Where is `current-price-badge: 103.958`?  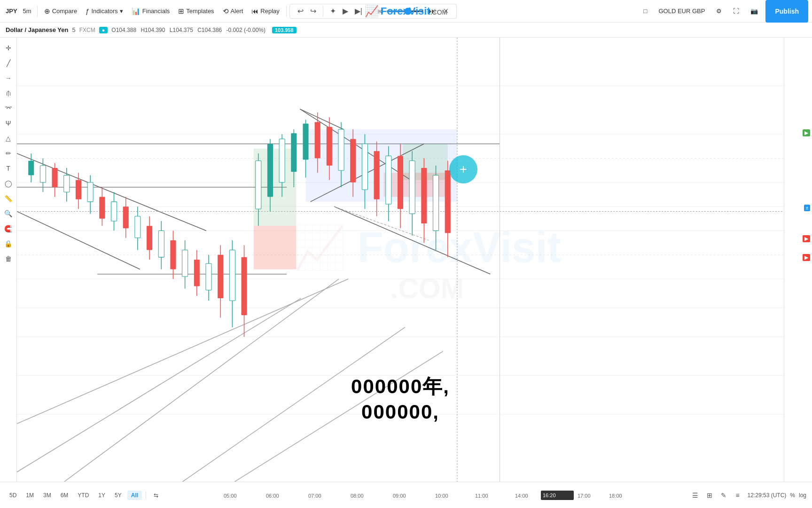
current-price-badge: 103.958 is located at coordinates (284, 30).